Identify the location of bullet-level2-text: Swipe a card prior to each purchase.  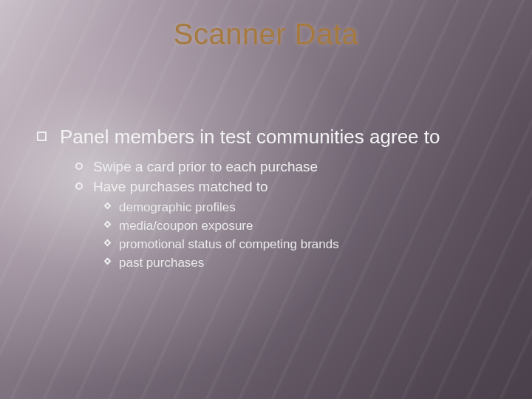
(205, 167).